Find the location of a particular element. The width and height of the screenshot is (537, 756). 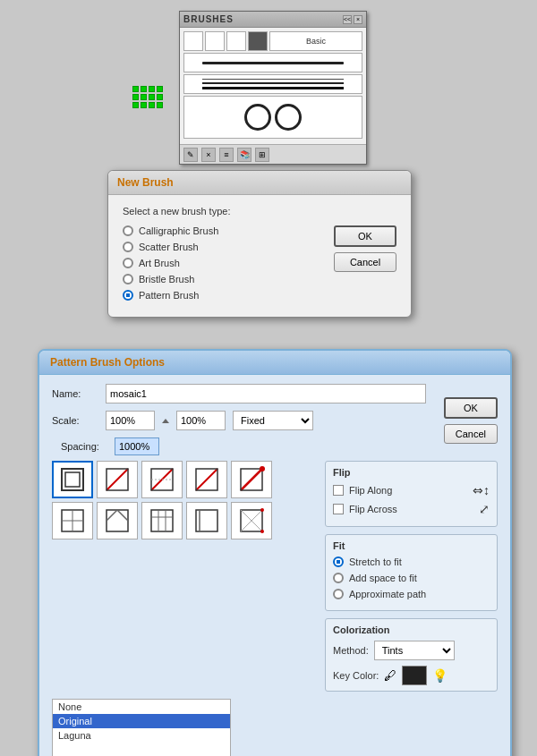

pattern-titlebar: Pattern Brush Options is located at coordinates (275, 363).